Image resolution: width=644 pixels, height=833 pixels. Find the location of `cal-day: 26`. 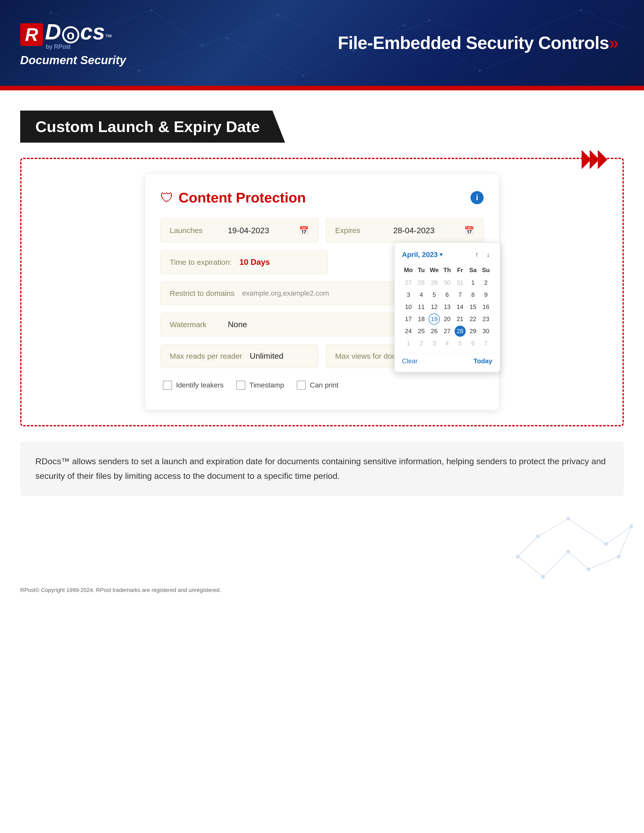

cal-day: 26 is located at coordinates (434, 331).